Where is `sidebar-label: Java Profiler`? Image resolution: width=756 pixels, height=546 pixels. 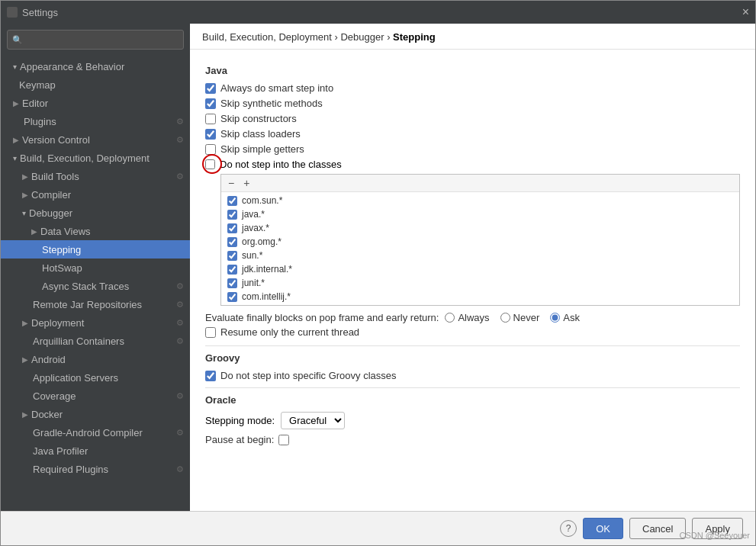 sidebar-label: Java Profiler is located at coordinates (55, 451).